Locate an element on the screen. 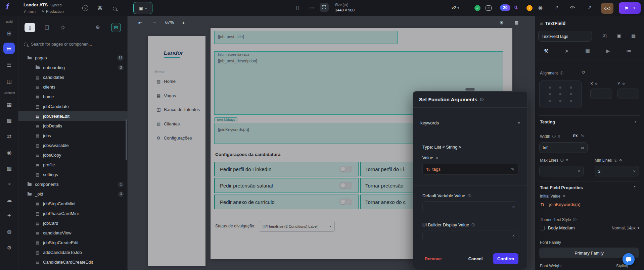  reset-icon: ↺ is located at coordinates (584, 72).